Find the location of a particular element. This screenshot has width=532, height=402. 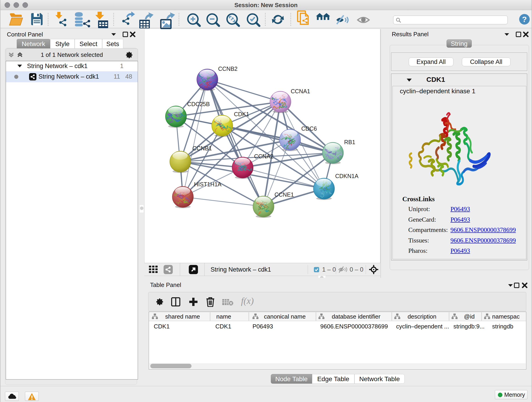

svg-text: CDC25B is located at coordinates (199, 104).